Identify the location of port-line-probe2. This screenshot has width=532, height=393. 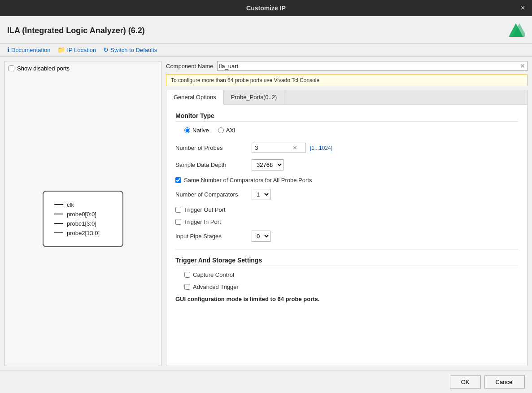
(59, 233).